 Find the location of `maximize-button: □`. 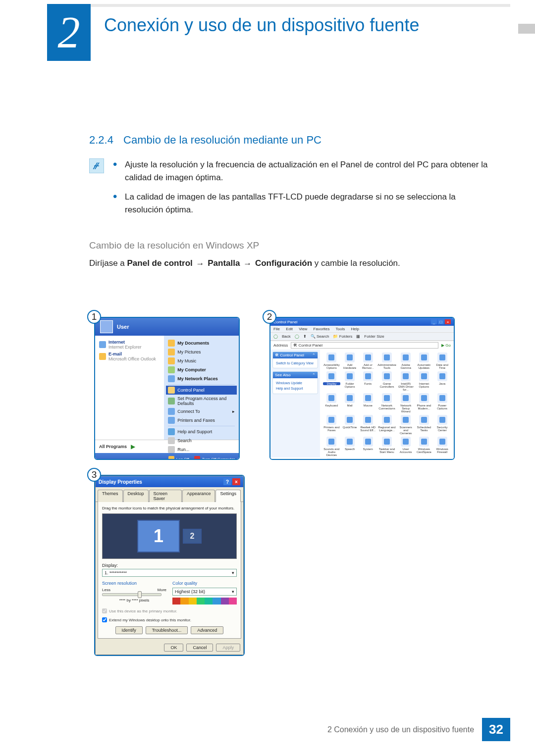

maximize-button: □ is located at coordinates (441, 322).